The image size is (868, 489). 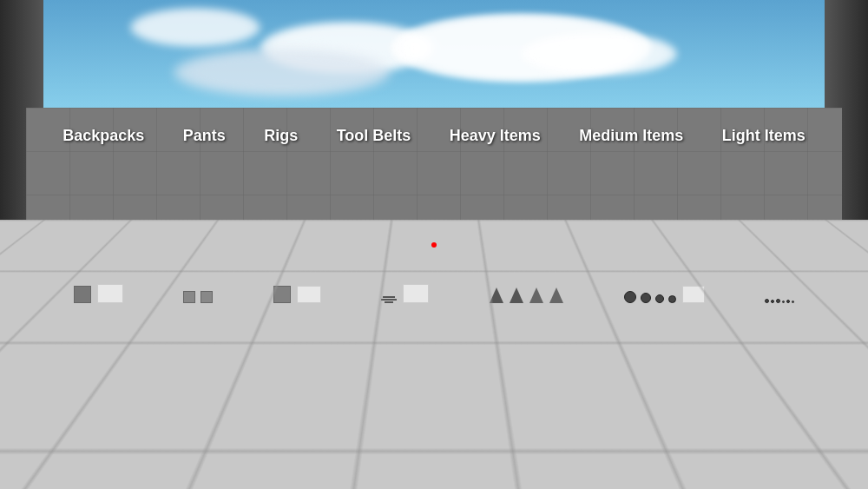 I want to click on category-medium-items: Medium Items, so click(x=631, y=135).